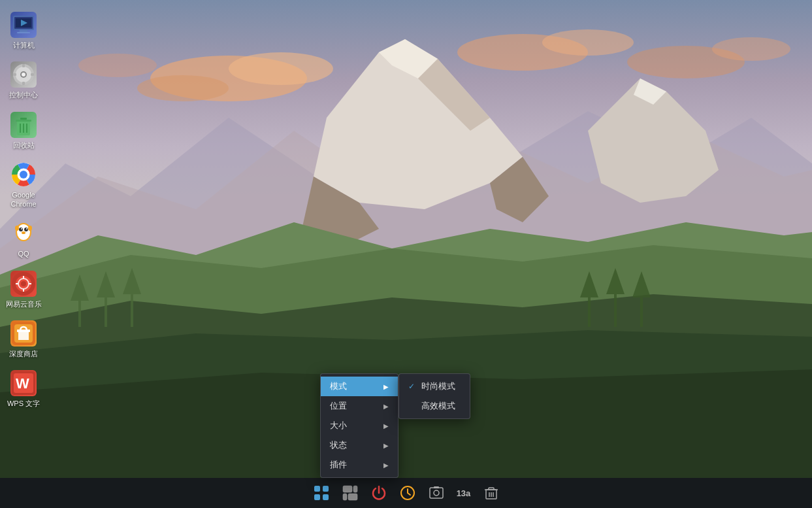 Image resolution: width=812 pixels, height=508 pixels. I want to click on desktop-icon-deepin-store: 深度商店, so click(24, 339).